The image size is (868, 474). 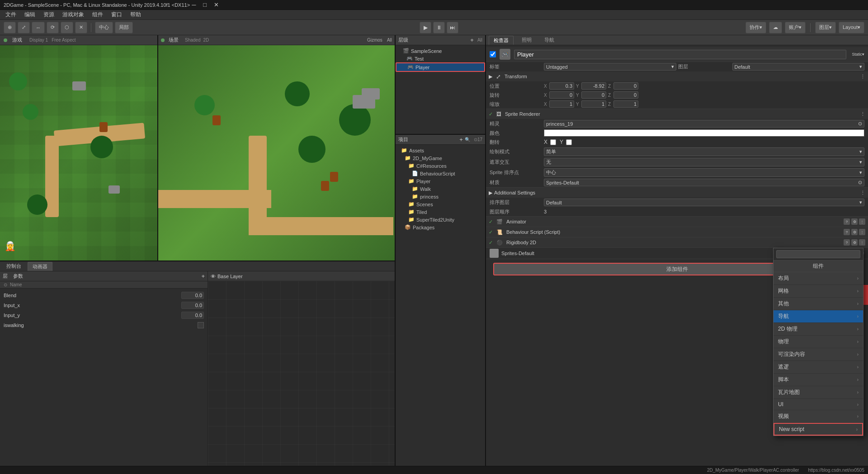 I want to click on hierarchy-player: 🎮 Player, so click(x=440, y=67).